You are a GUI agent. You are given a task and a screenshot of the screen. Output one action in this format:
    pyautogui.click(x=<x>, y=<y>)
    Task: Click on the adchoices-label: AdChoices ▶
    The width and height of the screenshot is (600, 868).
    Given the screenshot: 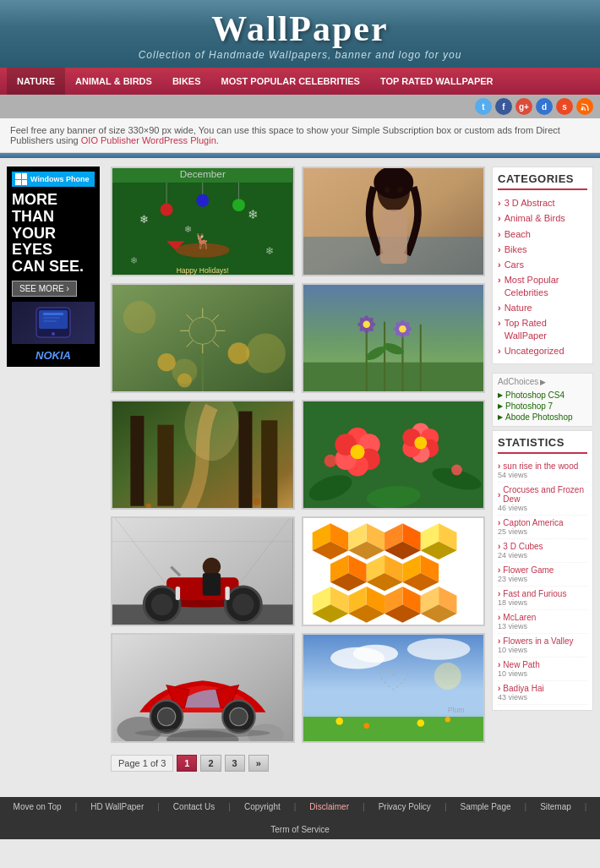 What is the action you would take?
    pyautogui.click(x=543, y=382)
    